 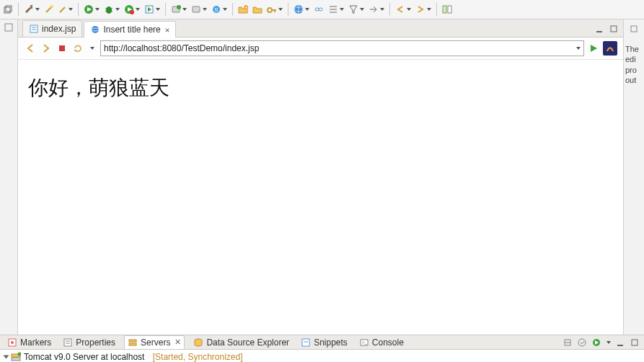 I want to click on url-text: http://localhost:8080/TestDemo/index.jsp, so click(x=182, y=48).